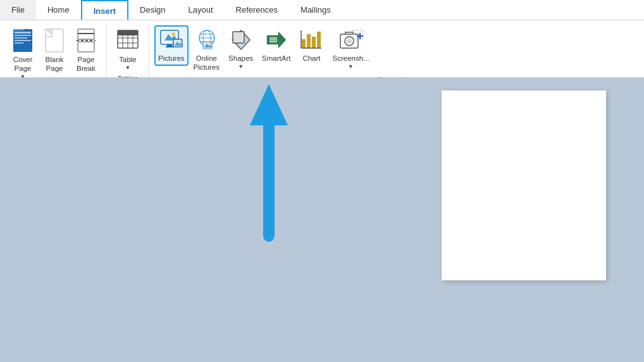 The height and width of the screenshot is (362, 644). I want to click on illustrations-group-items: Pictures, so click(395, 49).